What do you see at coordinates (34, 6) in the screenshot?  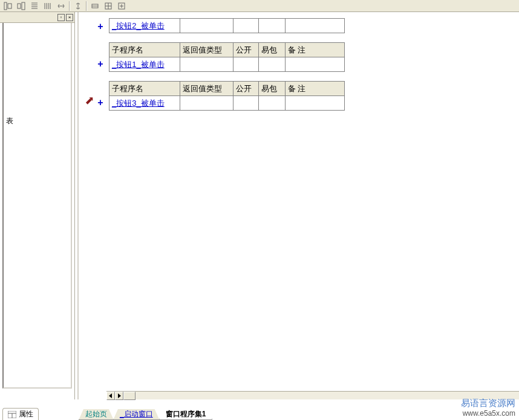 I see `tool-distribute-icon` at bounding box center [34, 6].